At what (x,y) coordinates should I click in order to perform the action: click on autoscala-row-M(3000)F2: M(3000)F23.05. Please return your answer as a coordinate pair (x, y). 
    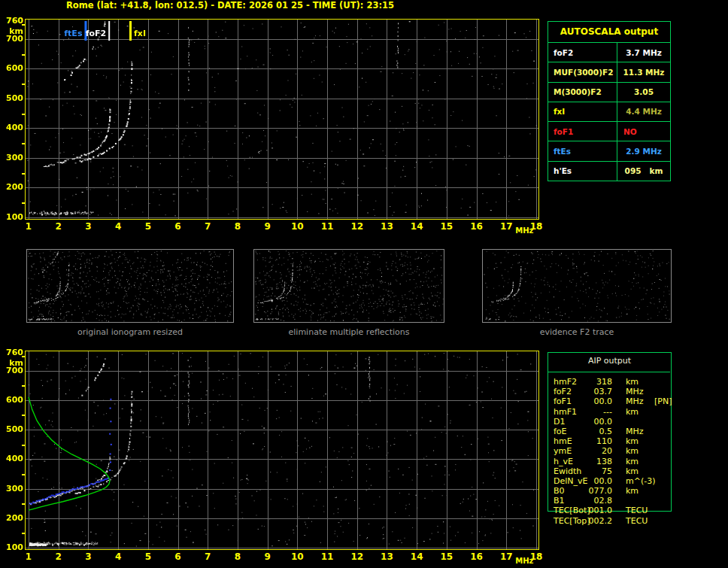
    Looking at the image, I should click on (609, 93).